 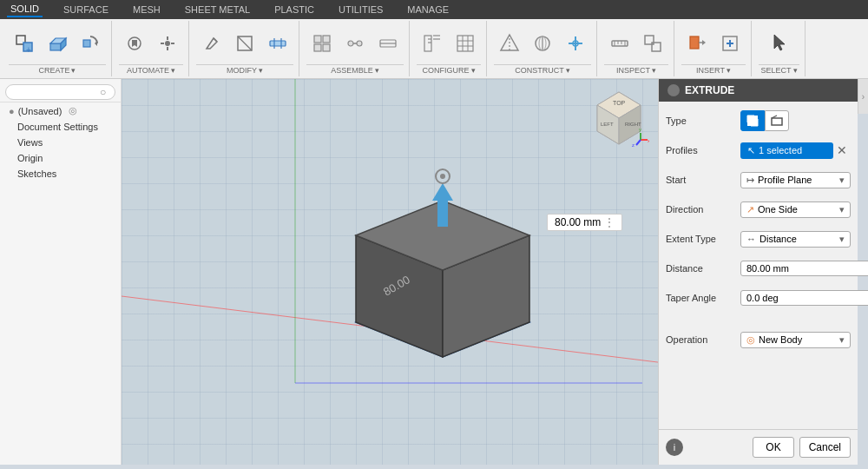 What do you see at coordinates (778, 239) in the screenshot?
I see `extent-type-value: Distance` at bounding box center [778, 239].